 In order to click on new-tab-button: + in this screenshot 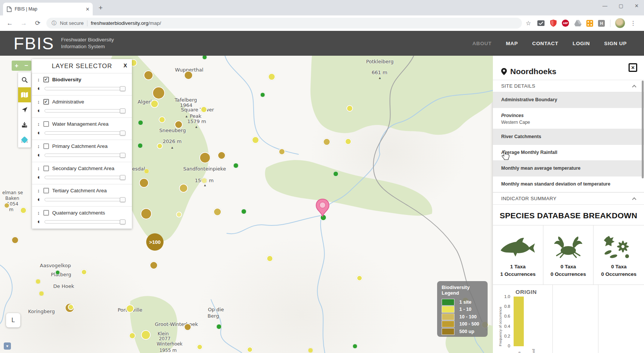, I will do `click(101, 8)`.